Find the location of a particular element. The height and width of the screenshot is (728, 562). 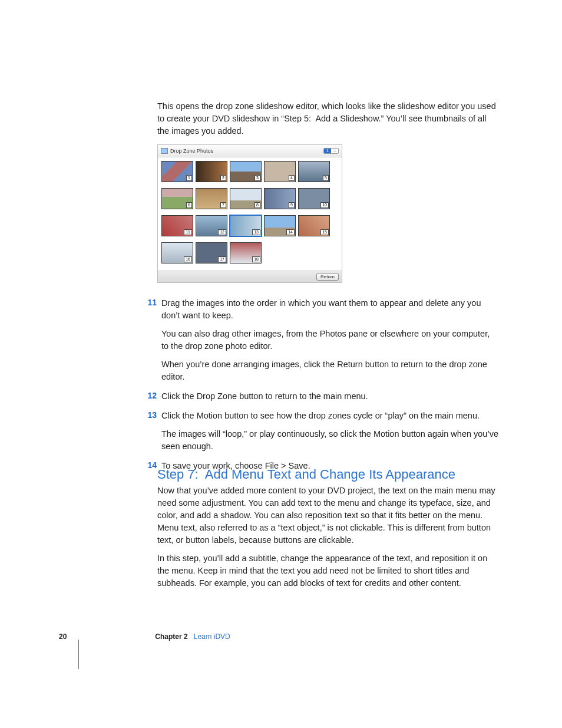

editor-title: Drop Zone Photos is located at coordinates (192, 151).